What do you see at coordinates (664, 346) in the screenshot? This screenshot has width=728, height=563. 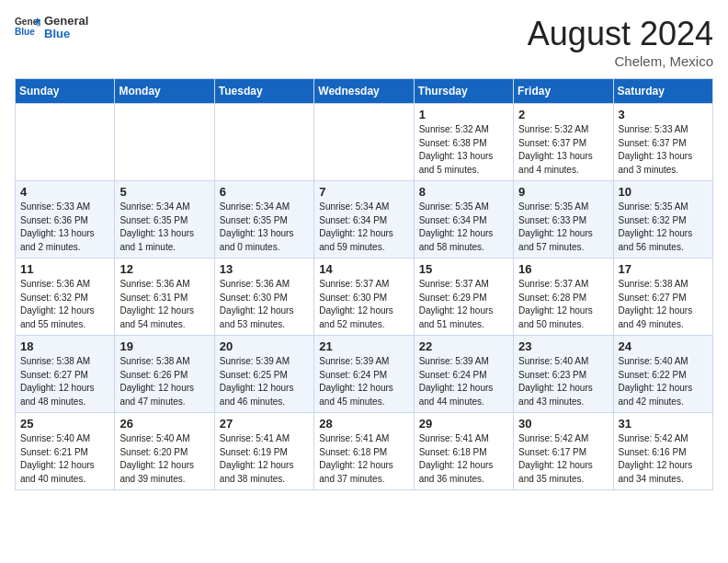 I see `day-number: 24` at bounding box center [664, 346].